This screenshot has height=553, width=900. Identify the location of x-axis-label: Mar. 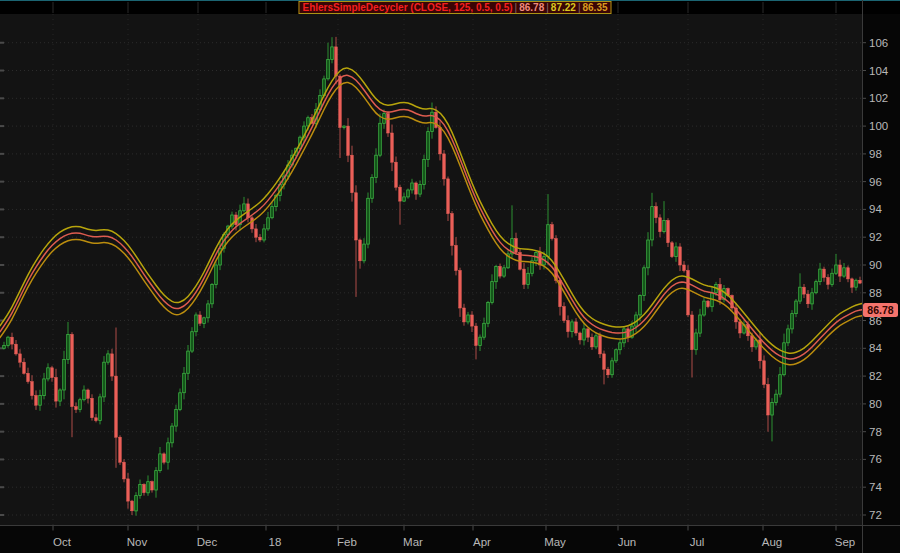
(413, 542).